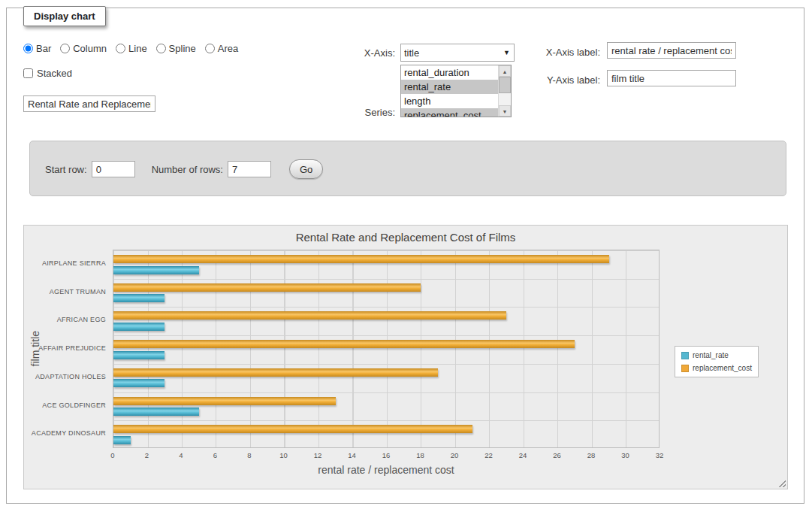 Image resolution: width=812 pixels, height=512 pixels. What do you see at coordinates (90, 48) in the screenshot?
I see `radio-column-label: Column` at bounding box center [90, 48].